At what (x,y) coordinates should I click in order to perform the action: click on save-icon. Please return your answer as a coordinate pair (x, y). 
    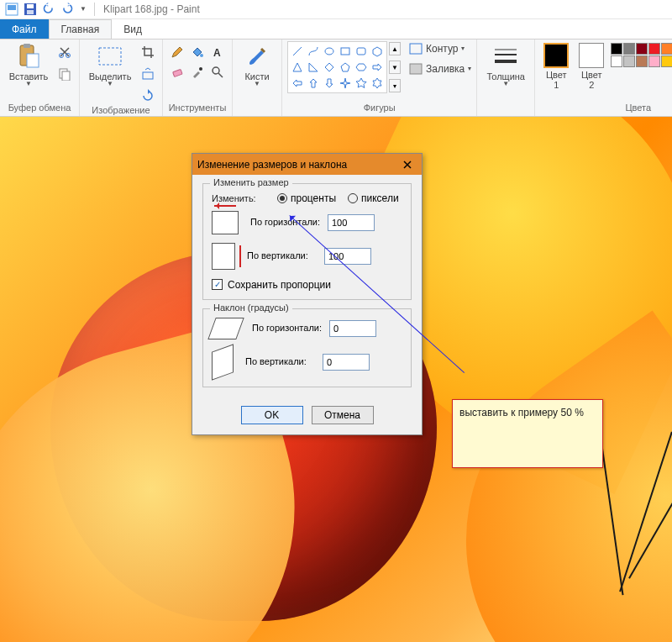
    Looking at the image, I should click on (30, 9).